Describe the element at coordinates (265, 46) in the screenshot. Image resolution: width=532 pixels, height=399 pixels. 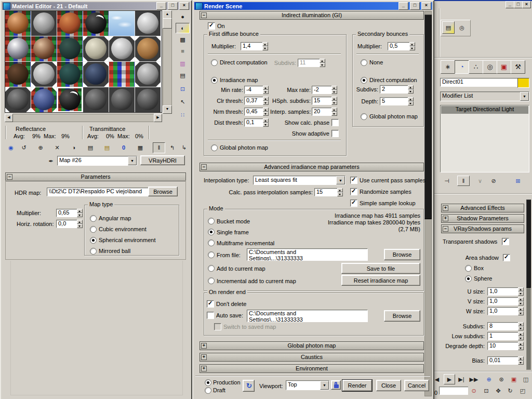
I see `fdb-multiplier-spinner` at that location.